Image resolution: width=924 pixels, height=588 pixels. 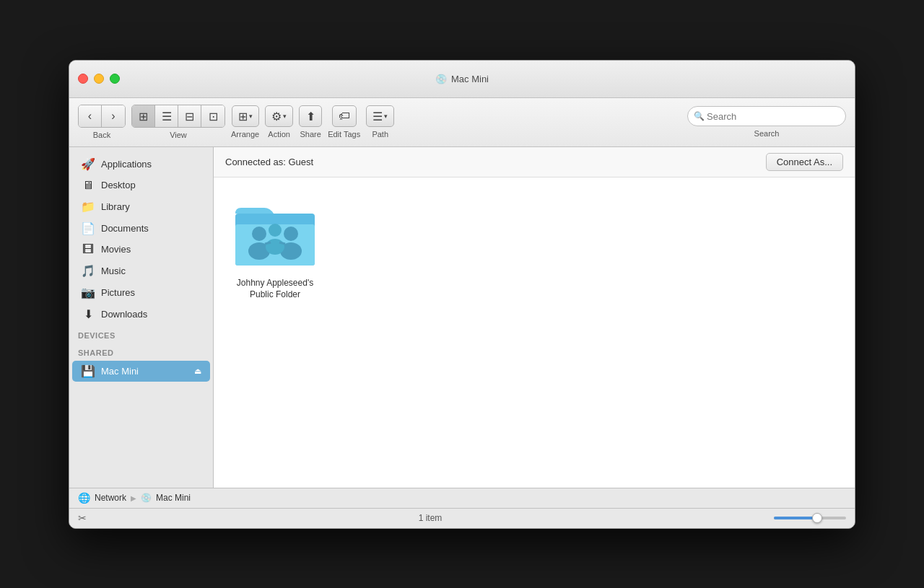 I want to click on status-left: ✂, so click(x=82, y=518).